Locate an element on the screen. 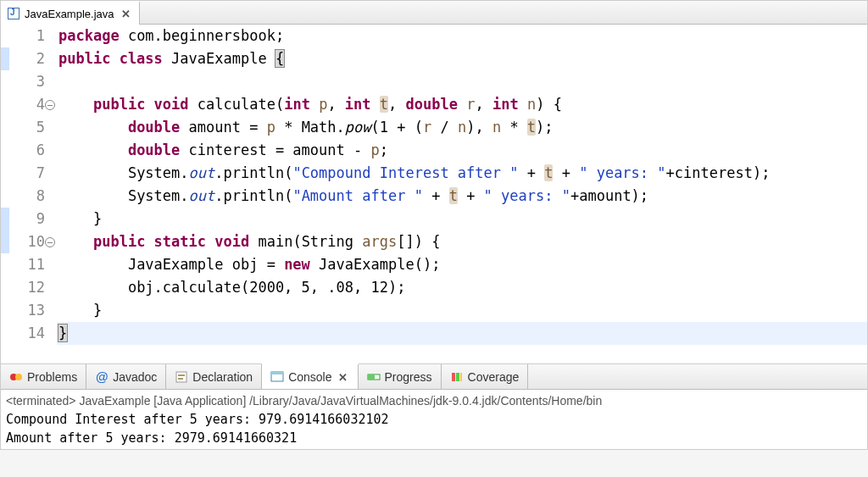 The height and width of the screenshot is (477, 868). editor-tab-bar: JavaExample.java ✕ is located at coordinates (434, 13).